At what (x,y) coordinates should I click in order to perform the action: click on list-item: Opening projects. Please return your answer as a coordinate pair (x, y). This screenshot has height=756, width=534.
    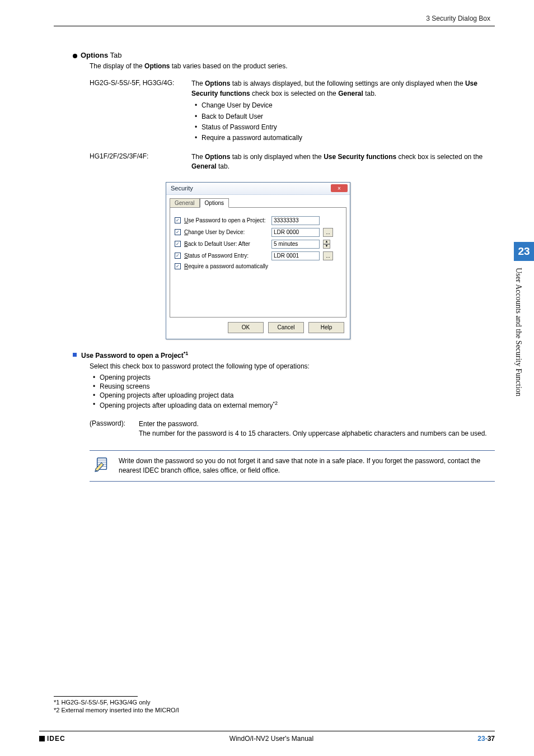
    Looking at the image, I should click on (294, 377).